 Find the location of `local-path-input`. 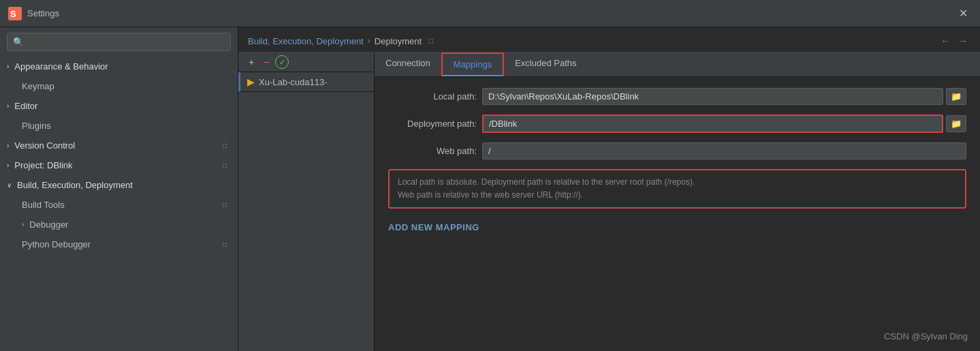

local-path-input is located at coordinates (712, 97).